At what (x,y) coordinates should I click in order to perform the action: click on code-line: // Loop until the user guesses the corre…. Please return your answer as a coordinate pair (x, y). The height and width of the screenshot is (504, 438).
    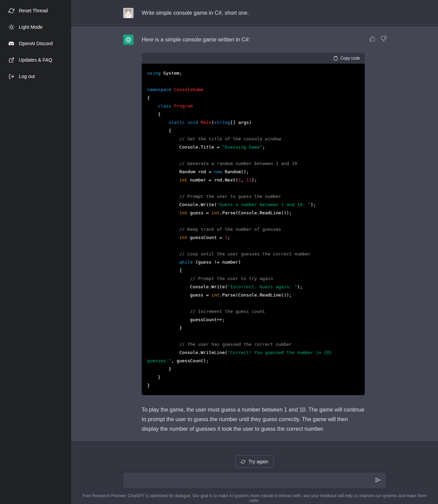
    Looking at the image, I should click on (253, 254).